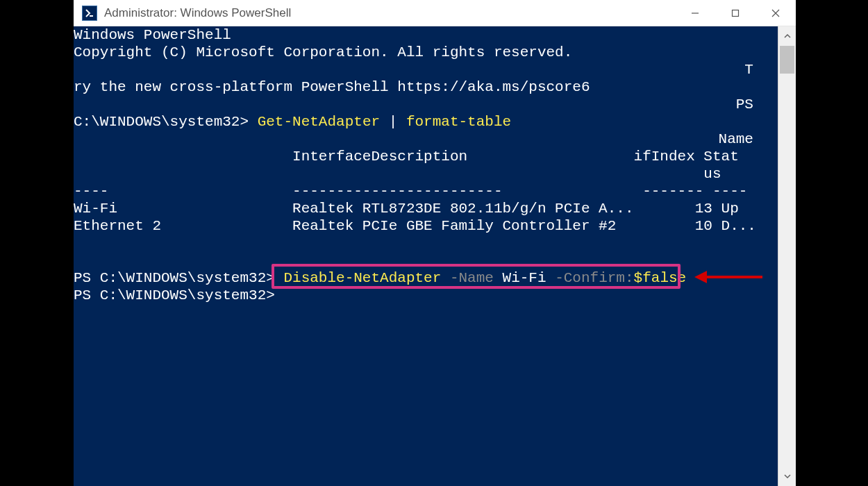 This screenshot has width=868, height=486. Describe the element at coordinates (776, 12) in the screenshot. I see `close-button` at that location.